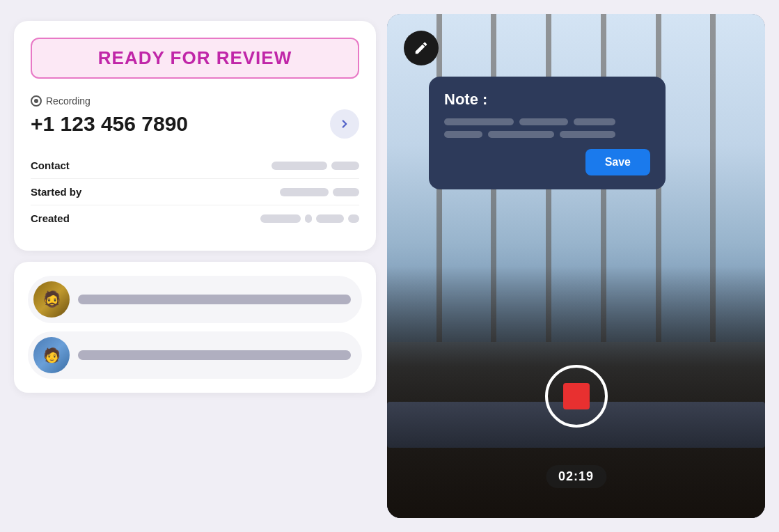 The width and height of the screenshot is (779, 532). What do you see at coordinates (421, 48) in the screenshot?
I see `edit-icon` at bounding box center [421, 48].